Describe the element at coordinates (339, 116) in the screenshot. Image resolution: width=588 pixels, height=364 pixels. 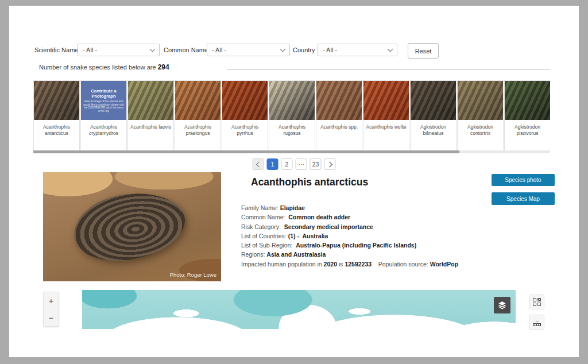
I see `species-card: Acanthophis spp.` at that location.